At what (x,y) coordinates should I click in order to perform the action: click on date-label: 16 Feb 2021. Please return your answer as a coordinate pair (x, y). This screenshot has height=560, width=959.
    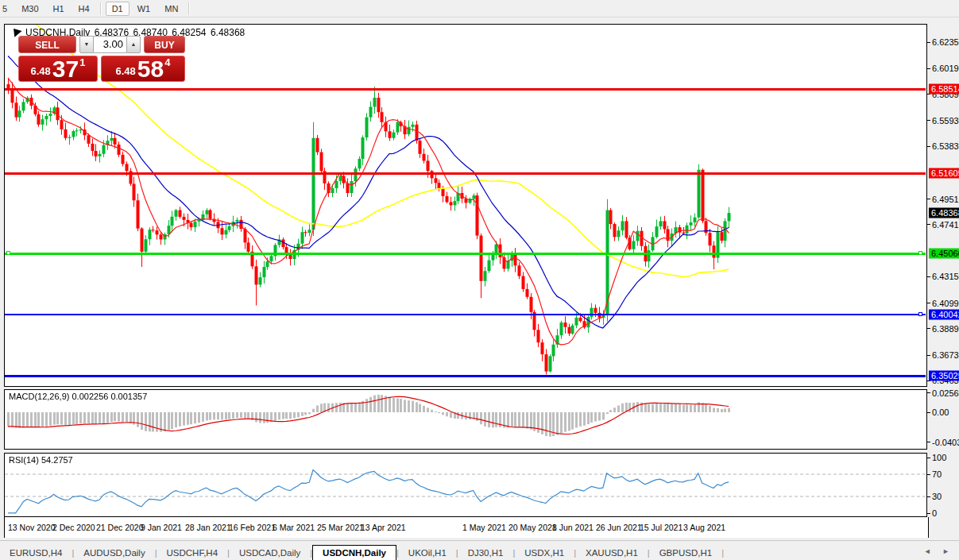
    Looking at the image, I should click on (253, 527).